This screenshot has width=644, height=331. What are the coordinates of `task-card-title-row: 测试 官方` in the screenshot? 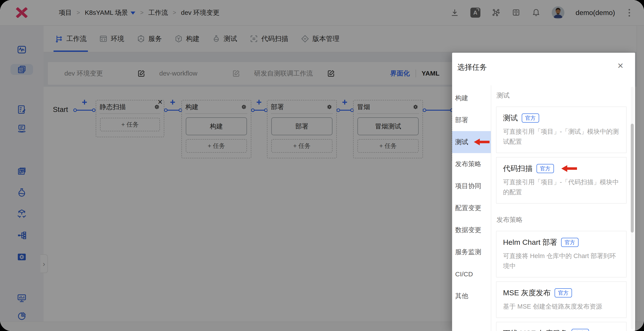 It's located at (562, 118).